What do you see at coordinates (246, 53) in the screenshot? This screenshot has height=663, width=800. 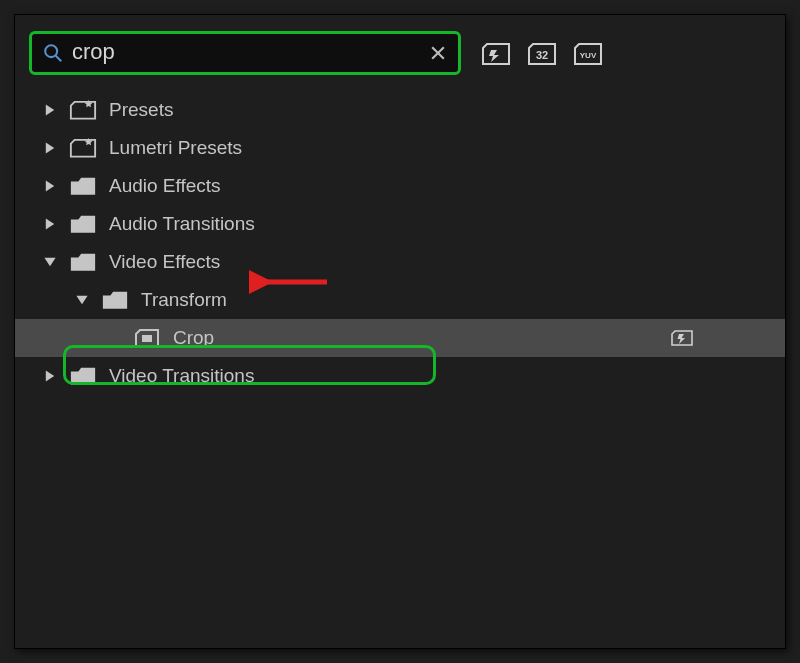 I see `search-input` at bounding box center [246, 53].